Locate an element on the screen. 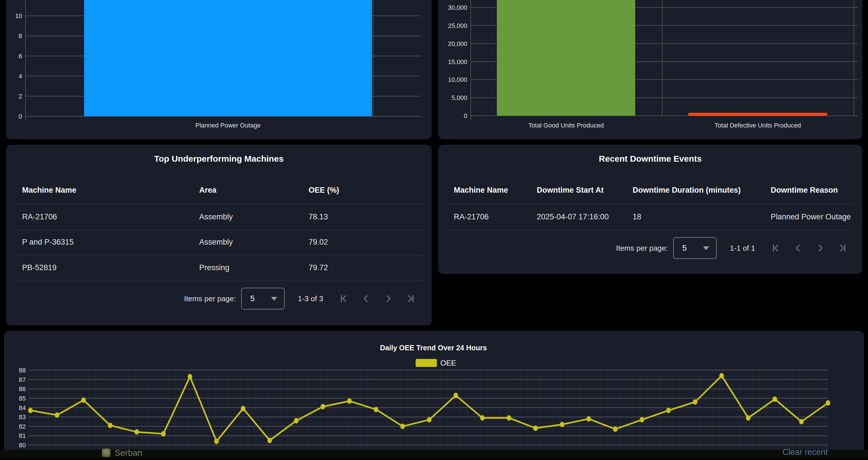 Image resolution: width=868 pixels, height=460 pixels. y-tick-label: 30,000 is located at coordinates (458, 7).